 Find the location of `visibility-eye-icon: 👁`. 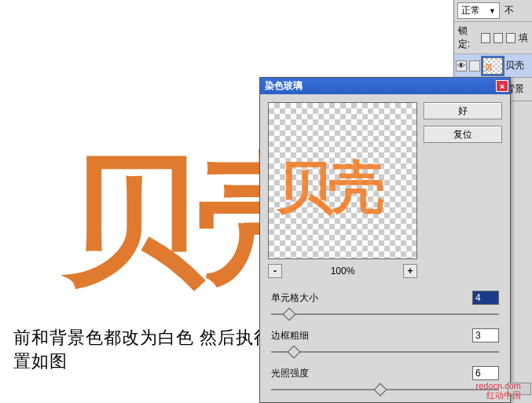

visibility-eye-icon: 👁 is located at coordinates (461, 66).